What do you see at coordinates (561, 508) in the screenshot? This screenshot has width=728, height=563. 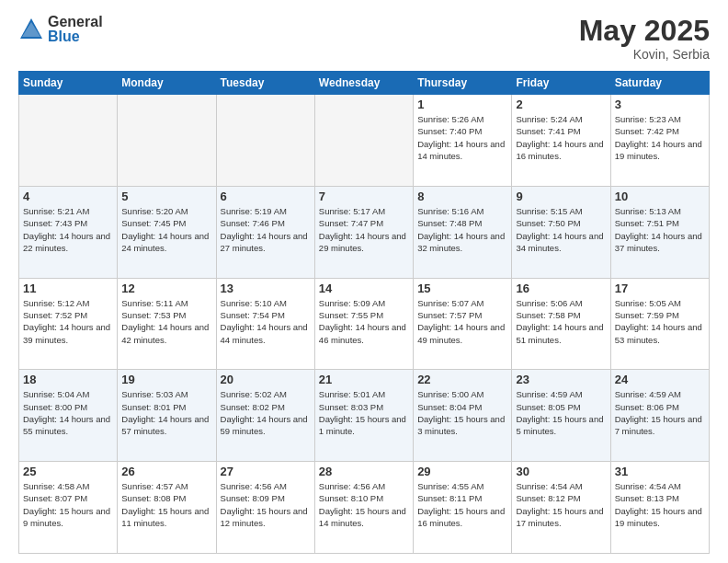 I see `calendar-cell: 30Sunrise: 4:54 AMSunset: 8:12 PMDayligh…` at bounding box center [561, 508].